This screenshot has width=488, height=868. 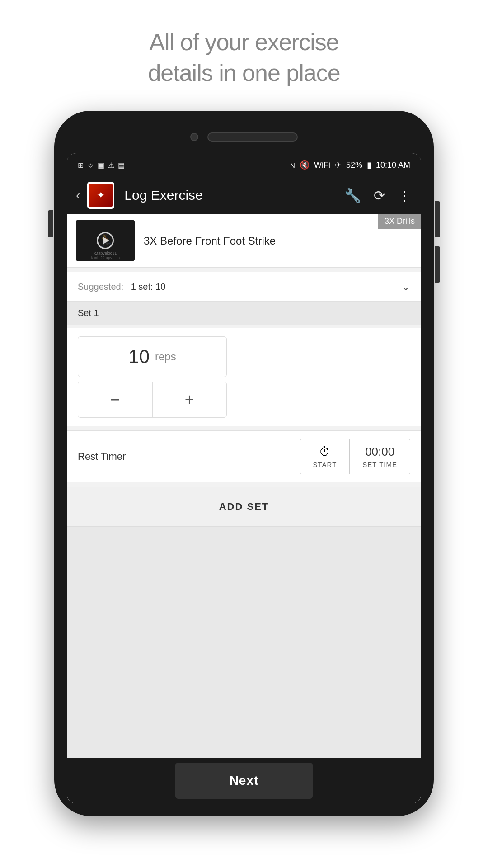 I want to click on history-icon: ⟳, so click(x=380, y=195).